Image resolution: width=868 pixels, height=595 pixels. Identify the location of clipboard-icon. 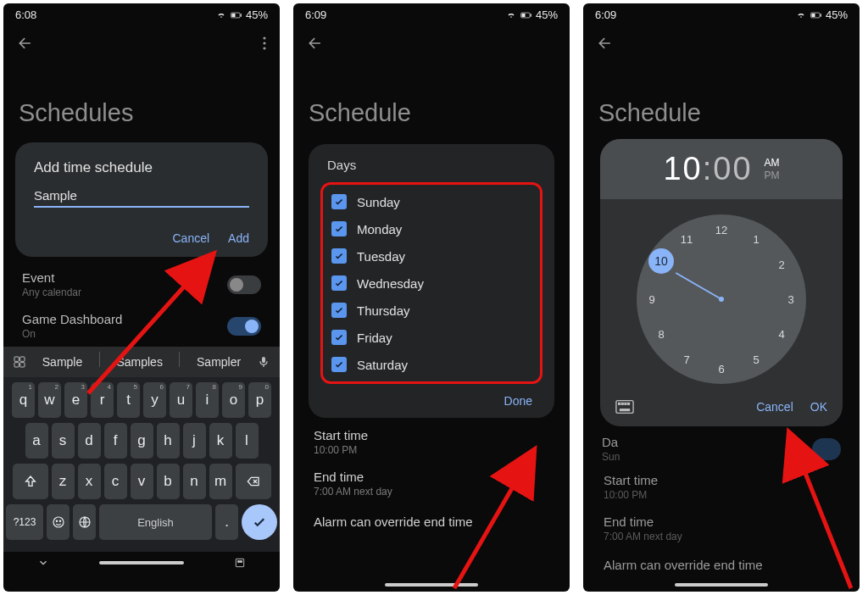
(19, 362).